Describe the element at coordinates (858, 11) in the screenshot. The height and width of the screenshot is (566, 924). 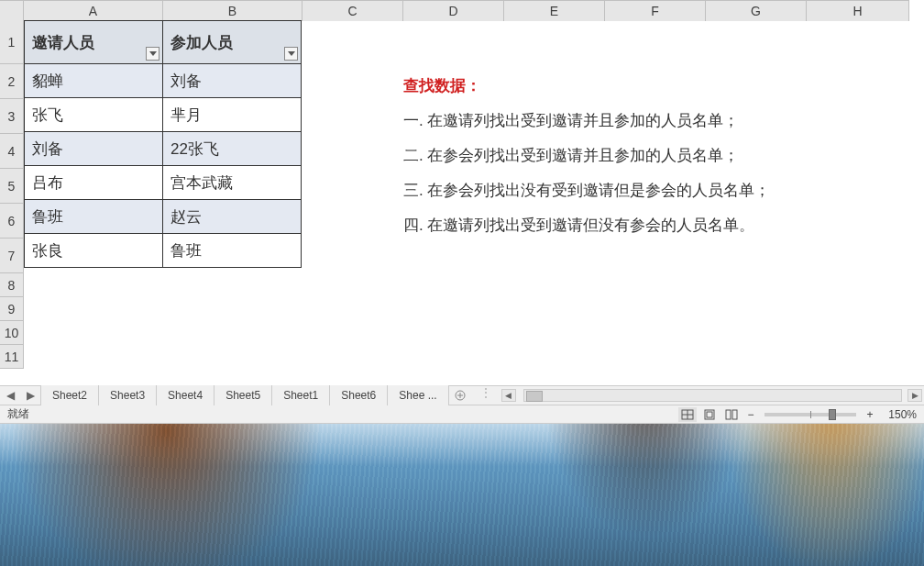
I see `col-header-H: H` at that location.